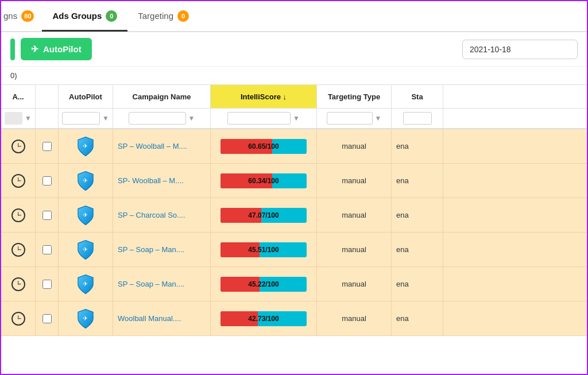 Image resolution: width=588 pixels, height=375 pixels. Describe the element at coordinates (264, 215) in the screenshot. I see `intelli-score-label: 47.07/100` at that location.